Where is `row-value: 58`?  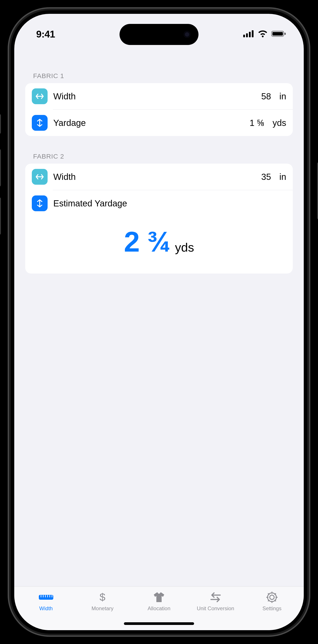
row-value: 58 is located at coordinates (266, 96).